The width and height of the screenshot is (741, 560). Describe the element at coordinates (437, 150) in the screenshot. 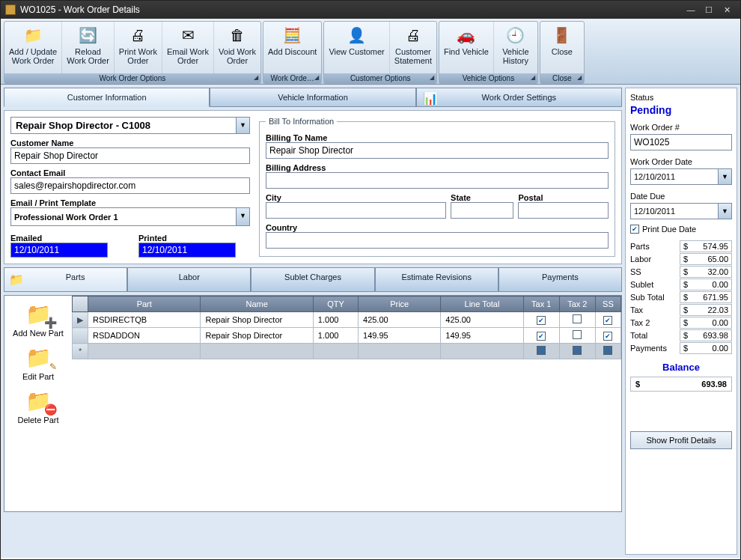

I see `billing-name-input` at that location.